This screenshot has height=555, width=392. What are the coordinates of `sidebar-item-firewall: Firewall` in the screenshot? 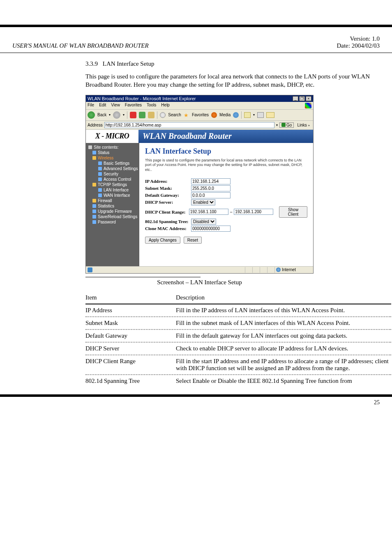 It's located at (113, 200).